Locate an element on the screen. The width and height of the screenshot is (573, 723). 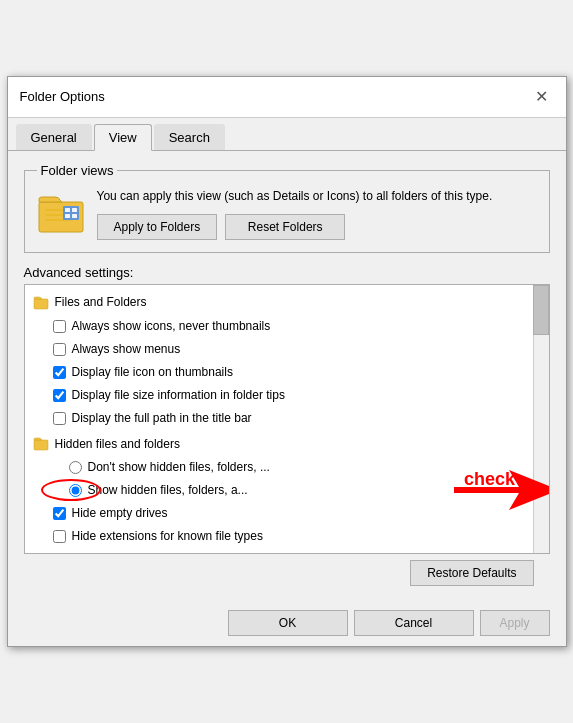
cat-hidden-files-label: Hidden files and folders is located at coordinates (118, 444).